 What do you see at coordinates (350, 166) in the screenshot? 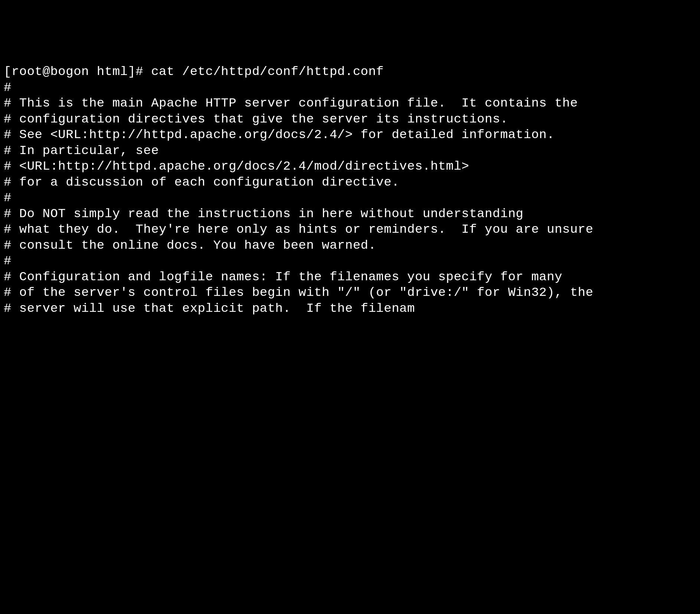
I see `terminal-output-line: # <URL:http://httpd.apache.org/docs/2.4/…` at bounding box center [350, 166].